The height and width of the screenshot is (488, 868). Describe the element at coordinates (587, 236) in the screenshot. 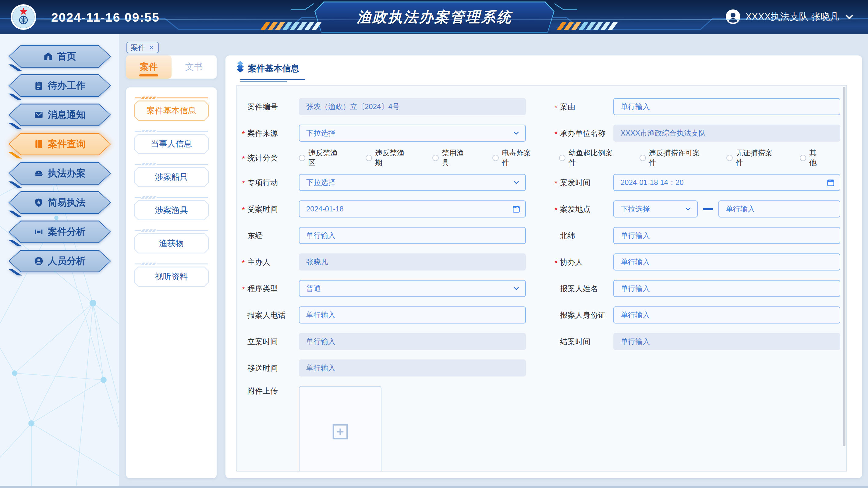

I see `field-label-north-latitude: 北纬` at that location.